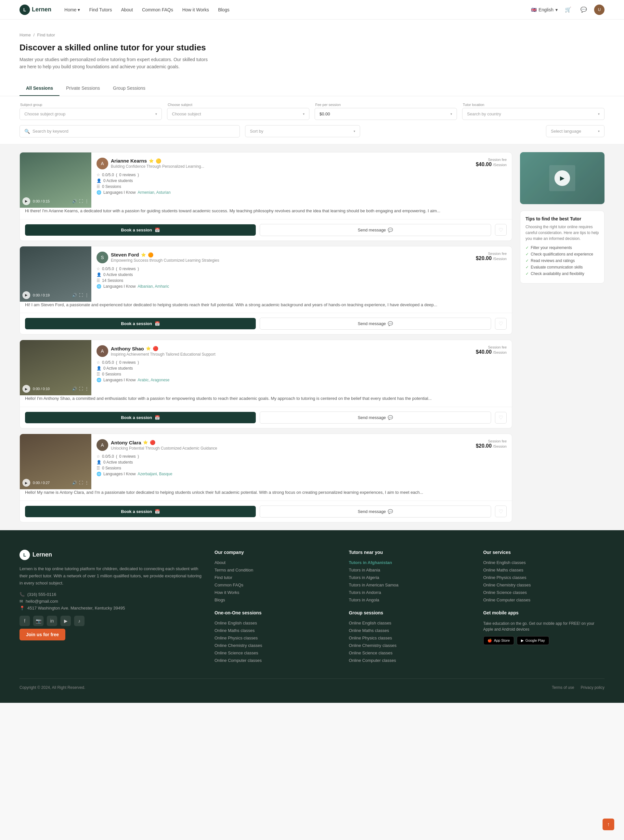 Image resolution: width=624 pixels, height=840 pixels. Describe the element at coordinates (544, 585) in the screenshot. I see `footer-link-chemistry-svc: Online Chemistry classes` at that location.